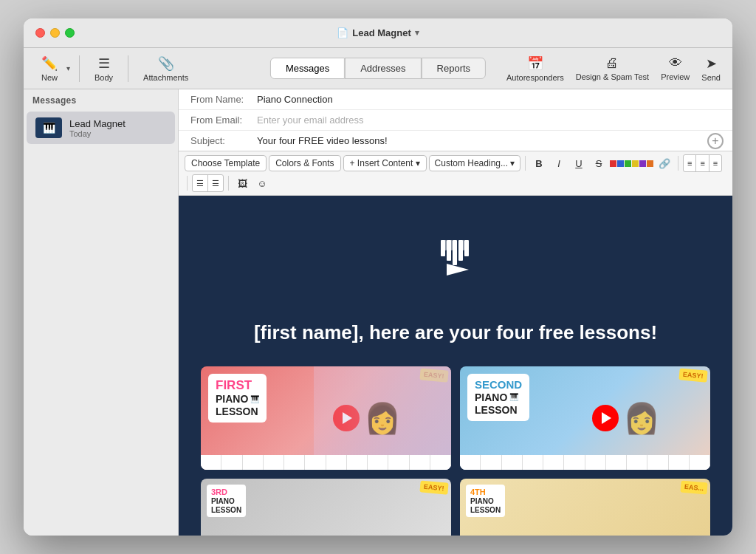 This screenshot has width=756, height=554. Describe the element at coordinates (69, 33) in the screenshot. I see `maximize-button` at that location.